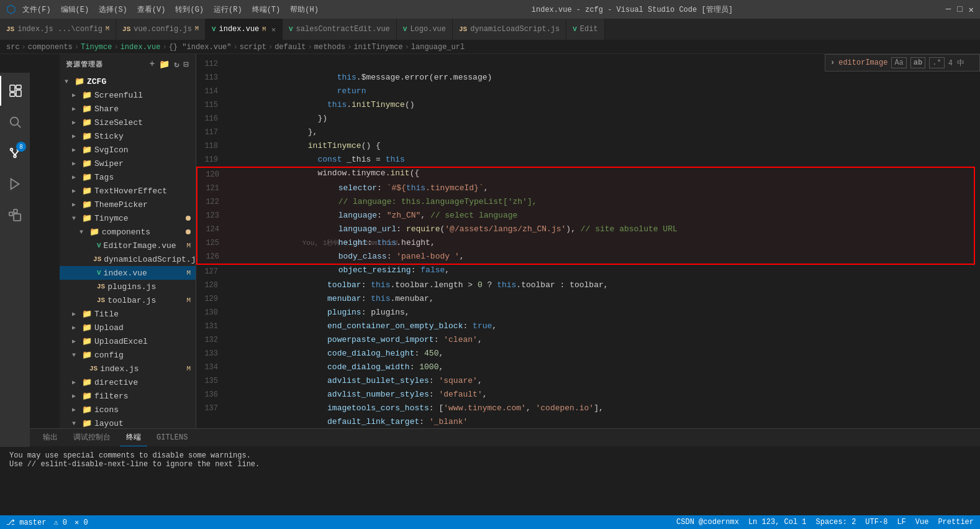 The image size is (980, 529). What do you see at coordinates (128, 205) in the screenshot?
I see `sidebar-item-themepicker: ▶ 📁 ThemePicker` at bounding box center [128, 205].